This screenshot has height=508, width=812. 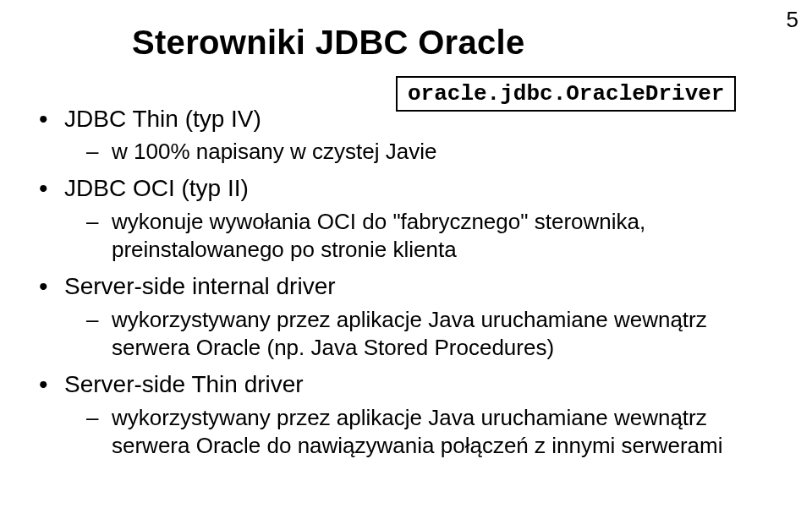 I want to click on list-item: JDBC Thin (typ IV) w 100% napisany w czy…, so click(x=406, y=135).